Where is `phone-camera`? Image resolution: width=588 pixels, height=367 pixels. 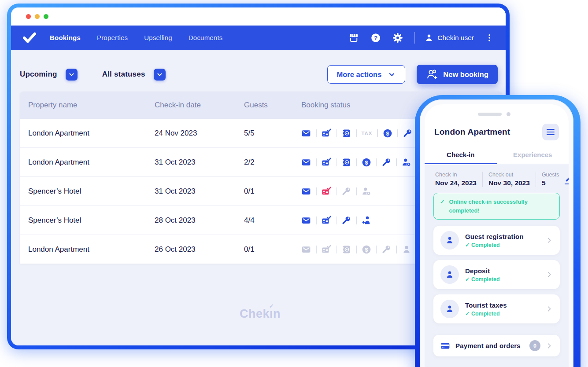 phone-camera is located at coordinates (508, 114).